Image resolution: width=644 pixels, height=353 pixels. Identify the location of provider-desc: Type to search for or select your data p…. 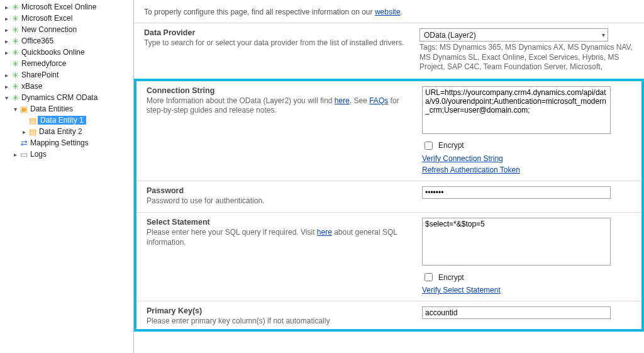
(276, 43).